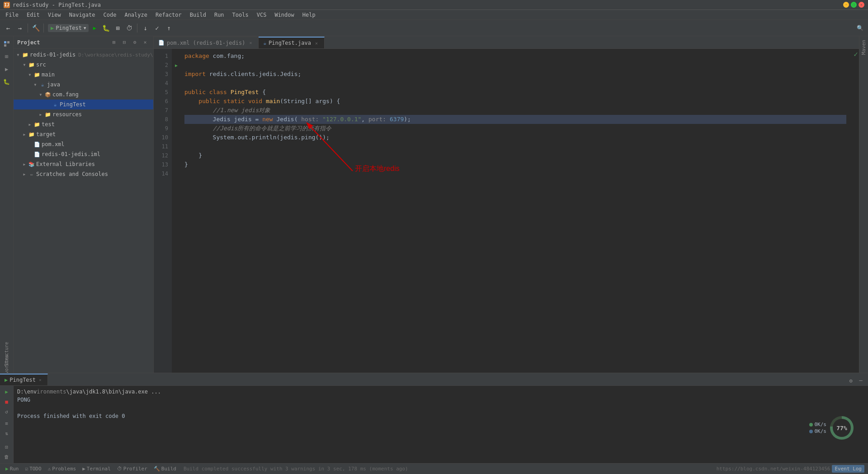  I want to click on toolbar-back-btn: ←, so click(8, 28).